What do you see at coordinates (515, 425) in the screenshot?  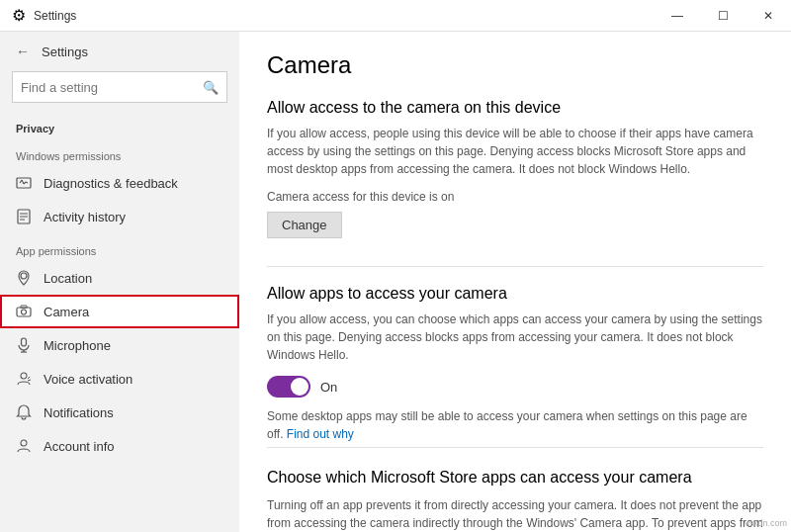 I see `desktop-apps-note: Some desktop apps may still be able to a…` at bounding box center [515, 425].